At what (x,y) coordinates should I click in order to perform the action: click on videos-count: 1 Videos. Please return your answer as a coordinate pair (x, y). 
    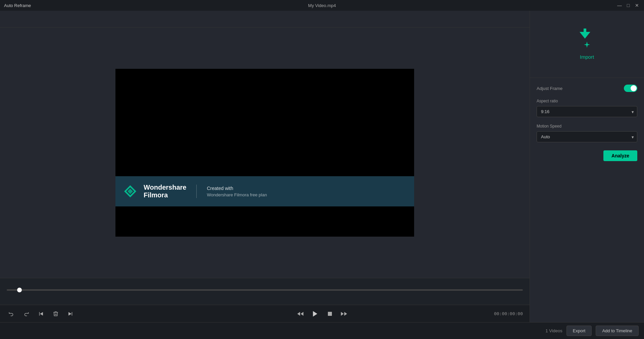
    Looking at the image, I should click on (554, 331).